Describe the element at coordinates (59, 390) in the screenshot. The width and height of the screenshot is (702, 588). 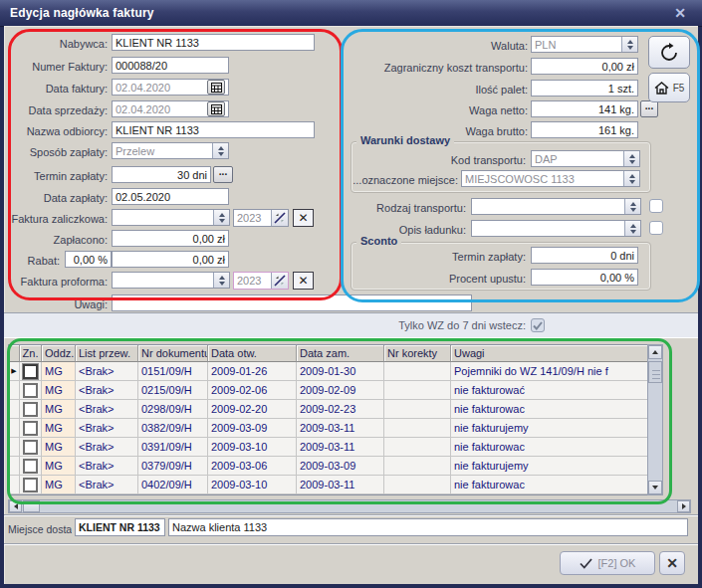
I see `cell-oddz: MG` at that location.